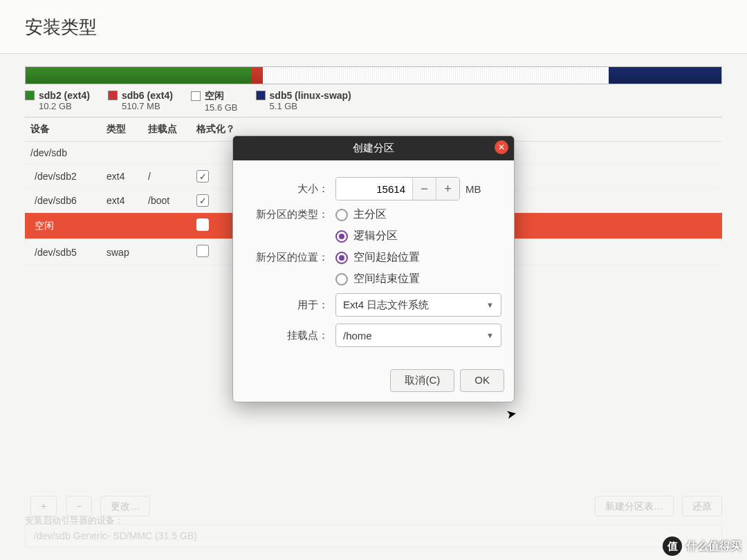  Describe the element at coordinates (374, 506) in the screenshot. I see `toolbar: + − 更改… 新建分区表… 还原` at that location.